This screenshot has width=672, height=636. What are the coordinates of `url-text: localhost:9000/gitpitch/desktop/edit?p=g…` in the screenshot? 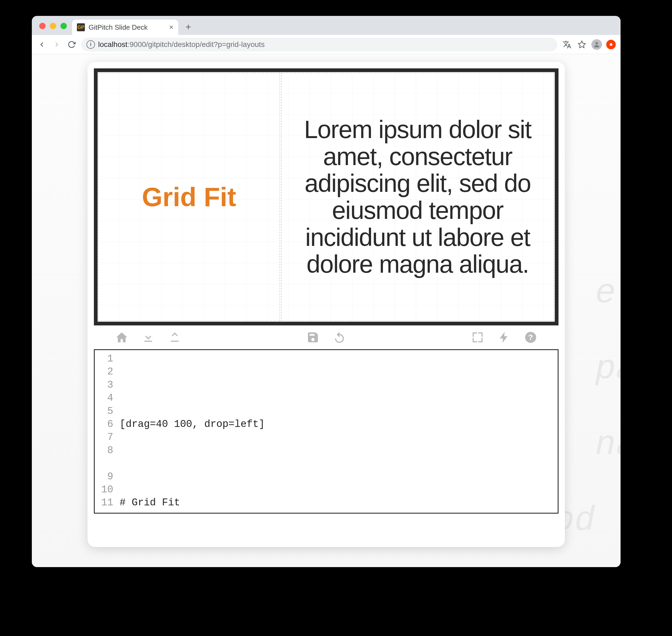 It's located at (181, 45).